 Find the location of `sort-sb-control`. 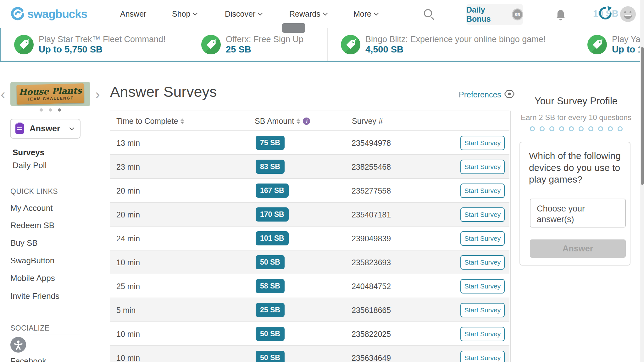

sort-sb-control is located at coordinates (298, 121).